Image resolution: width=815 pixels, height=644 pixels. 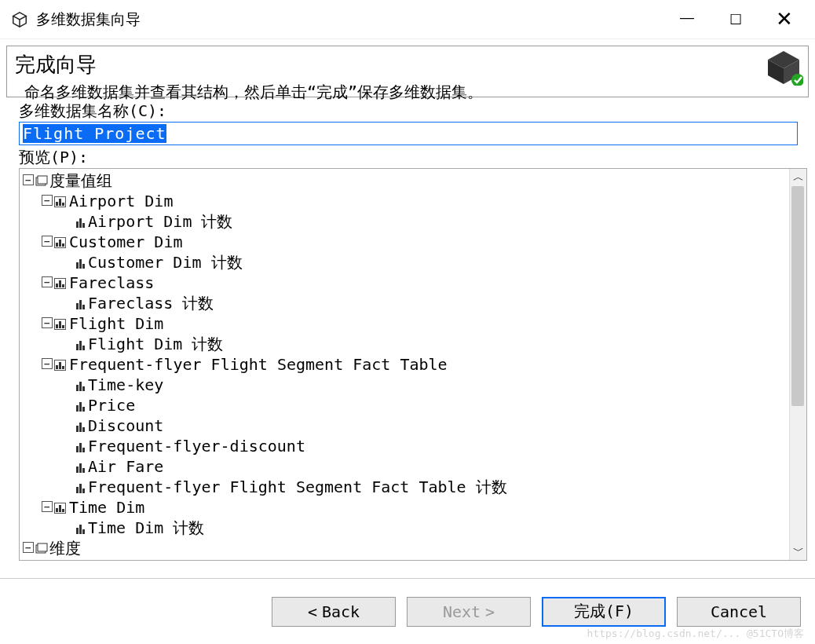 I want to click on watermark-text: https://blog.csdn.net/... @51CTO博客, so click(x=696, y=634).